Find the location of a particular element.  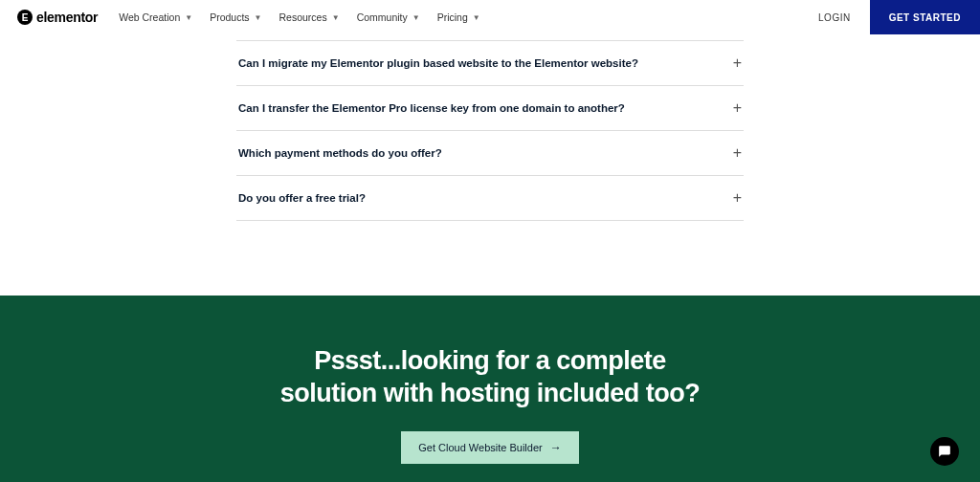

faq-question: Can I transfer the Elementor Pro license… is located at coordinates (432, 108).